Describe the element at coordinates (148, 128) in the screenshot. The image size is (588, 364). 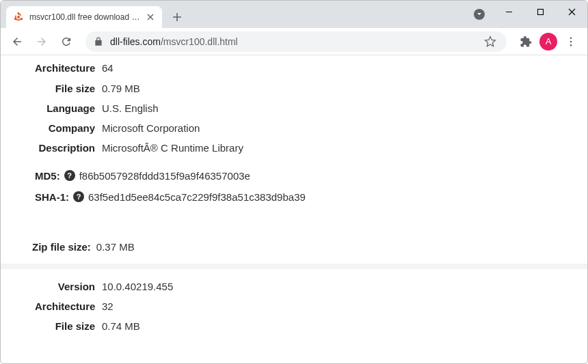
I see `value-company: Microsoft Corporation` at that location.